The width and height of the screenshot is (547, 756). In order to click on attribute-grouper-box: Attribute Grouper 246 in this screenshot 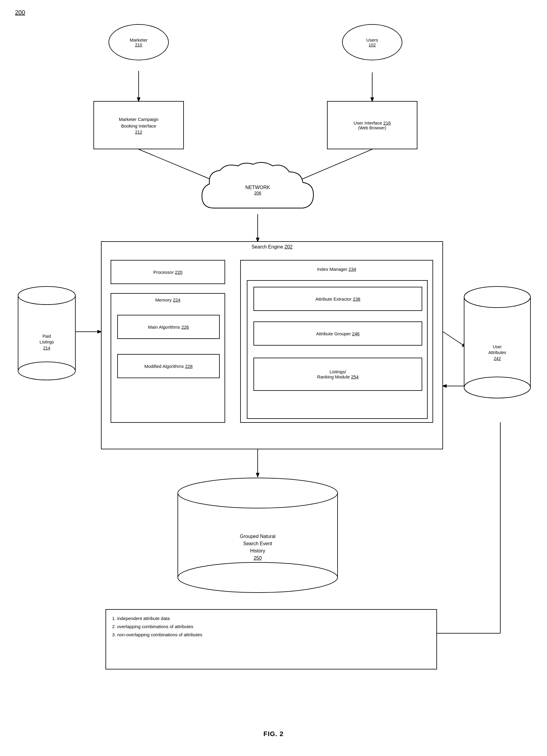, I will do `click(338, 333)`.